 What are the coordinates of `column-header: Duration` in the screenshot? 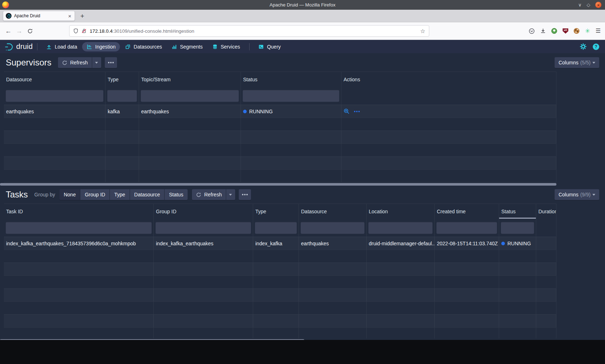 It's located at (546, 211).